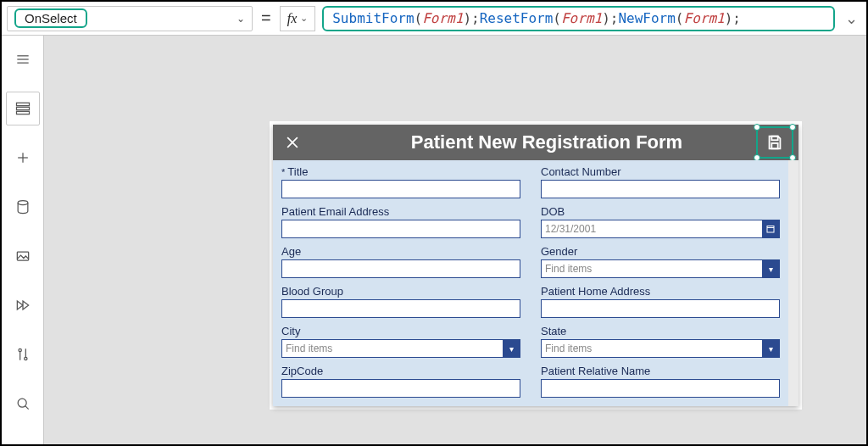 The height and width of the screenshot is (446, 868). What do you see at coordinates (660, 261) in the screenshot?
I see `form-field: GenderFind items▾` at bounding box center [660, 261].